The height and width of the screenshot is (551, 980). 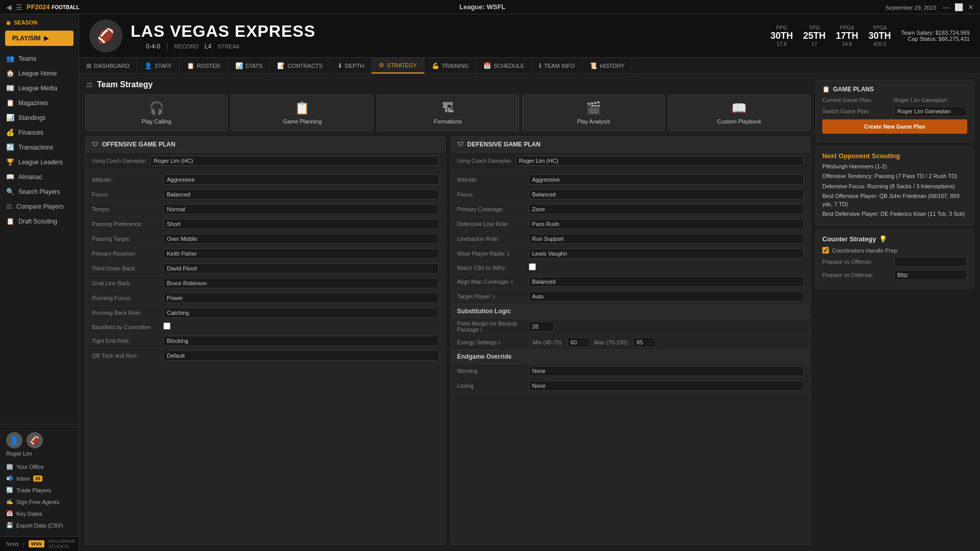 I want to click on offensive-select-9: CatchingBlockingBalanced, so click(x=301, y=313).